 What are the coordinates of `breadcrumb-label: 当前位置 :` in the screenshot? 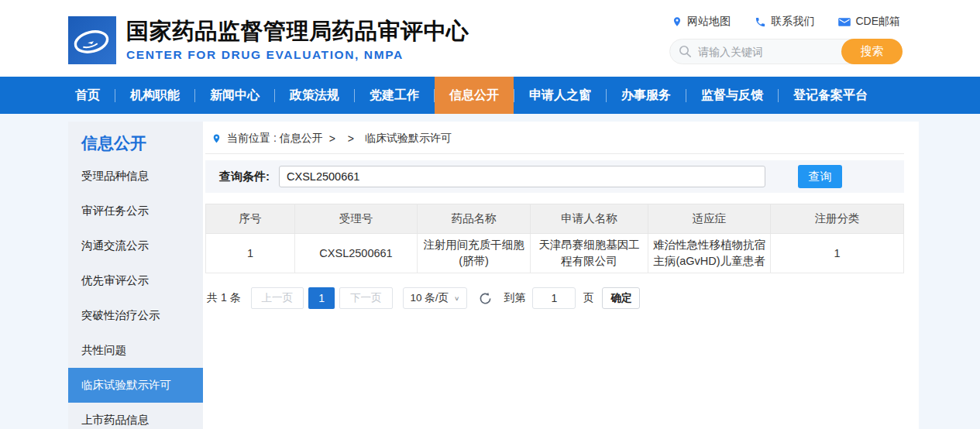 It's located at (252, 139).